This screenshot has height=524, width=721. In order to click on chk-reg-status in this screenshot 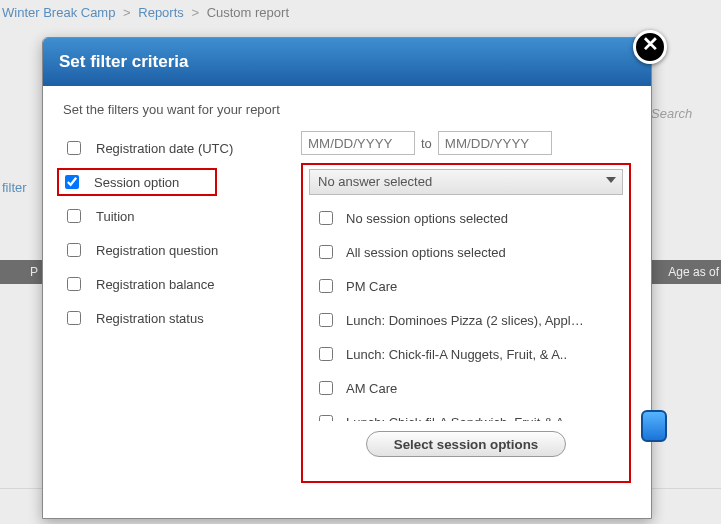, I will do `click(74, 318)`.